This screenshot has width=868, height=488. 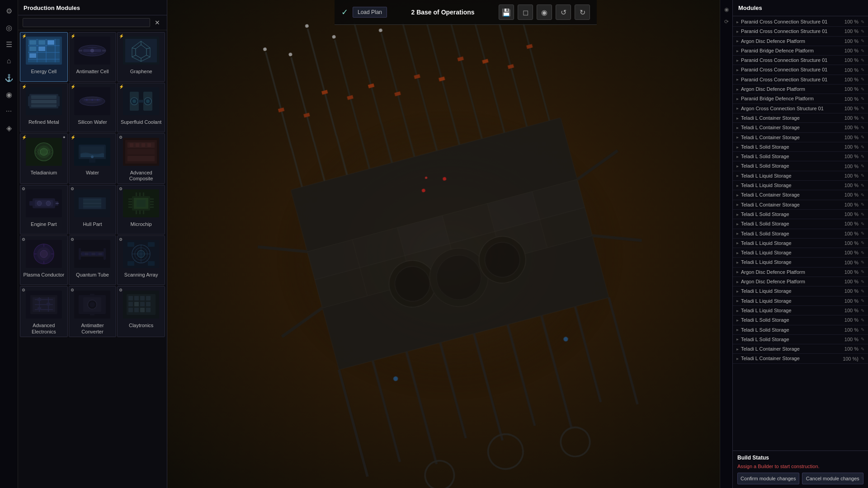 What do you see at coordinates (93, 159) in the screenshot?
I see `module-card-water: ⚡ Water` at bounding box center [93, 159].